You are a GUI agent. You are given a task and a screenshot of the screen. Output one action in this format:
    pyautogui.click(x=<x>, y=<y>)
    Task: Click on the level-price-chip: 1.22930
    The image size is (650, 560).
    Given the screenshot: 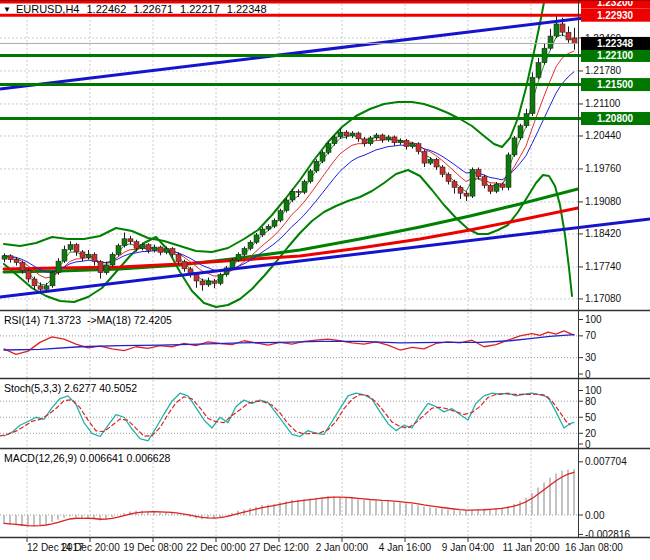 What is the action you would take?
    pyautogui.click(x=616, y=16)
    